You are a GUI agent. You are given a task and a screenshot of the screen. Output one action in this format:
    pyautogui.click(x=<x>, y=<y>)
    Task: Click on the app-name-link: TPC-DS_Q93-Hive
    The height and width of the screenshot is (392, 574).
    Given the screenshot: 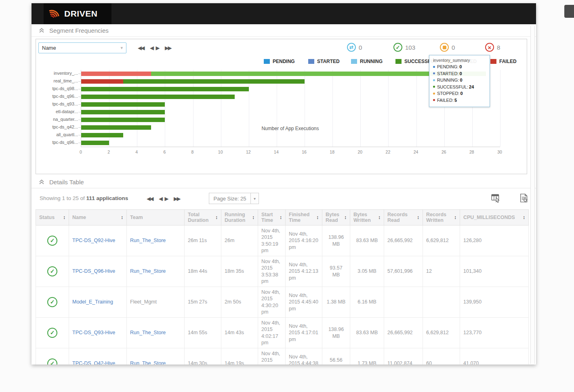 What is the action you would take?
    pyautogui.click(x=94, y=333)
    